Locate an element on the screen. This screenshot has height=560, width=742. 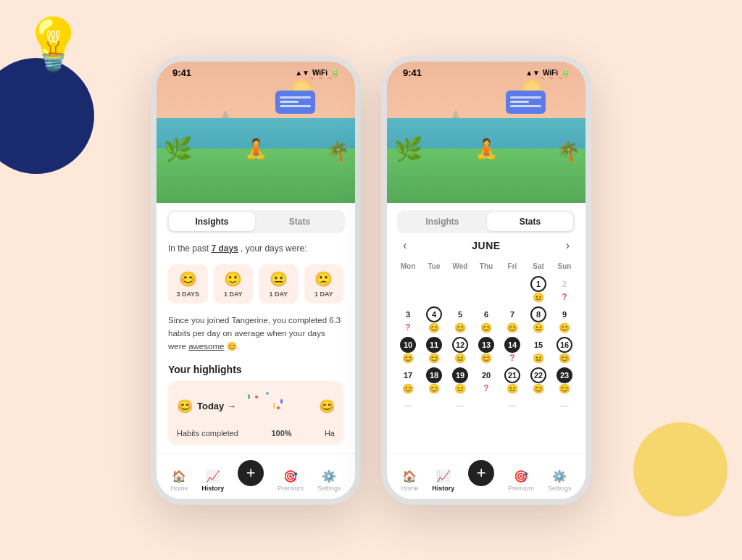
day-header-mon: Mon is located at coordinates (408, 267).